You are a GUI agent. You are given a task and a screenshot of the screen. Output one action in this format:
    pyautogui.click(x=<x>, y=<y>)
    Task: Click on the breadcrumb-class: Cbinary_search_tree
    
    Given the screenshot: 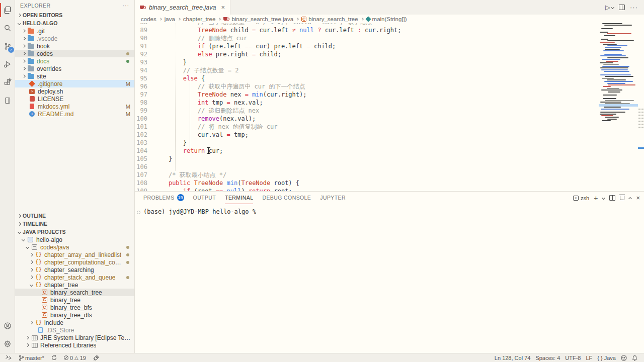 What is the action you would take?
    pyautogui.click(x=330, y=19)
    